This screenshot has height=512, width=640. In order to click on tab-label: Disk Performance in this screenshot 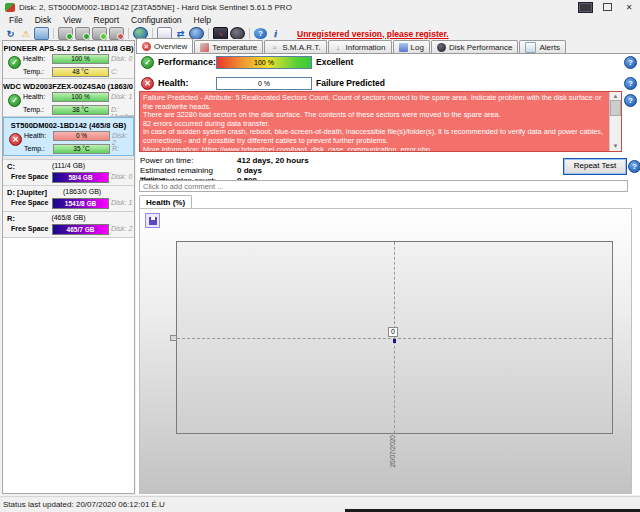, I will do `click(481, 48)`.